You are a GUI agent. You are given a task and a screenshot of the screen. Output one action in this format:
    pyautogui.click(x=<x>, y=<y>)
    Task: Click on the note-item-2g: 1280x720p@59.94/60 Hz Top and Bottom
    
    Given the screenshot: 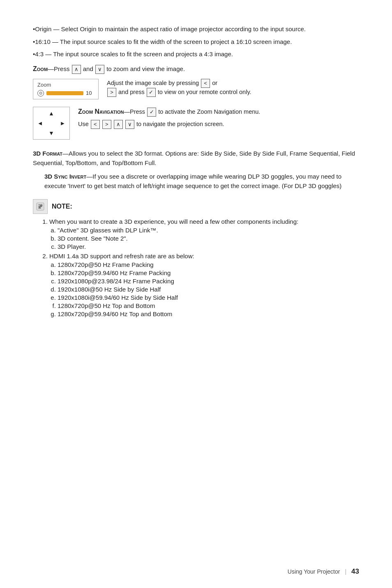 What is the action you would take?
    pyautogui.click(x=208, y=314)
    